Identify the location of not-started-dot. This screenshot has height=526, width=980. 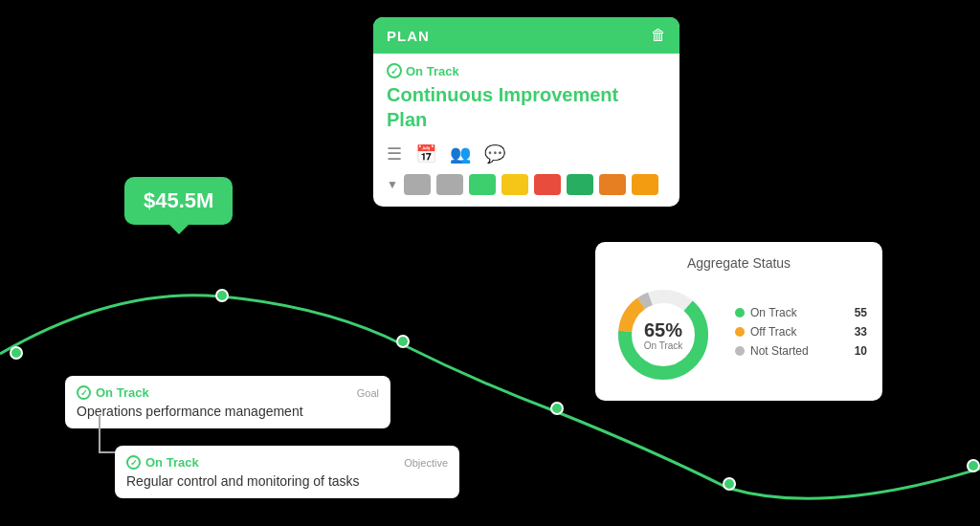
(740, 351).